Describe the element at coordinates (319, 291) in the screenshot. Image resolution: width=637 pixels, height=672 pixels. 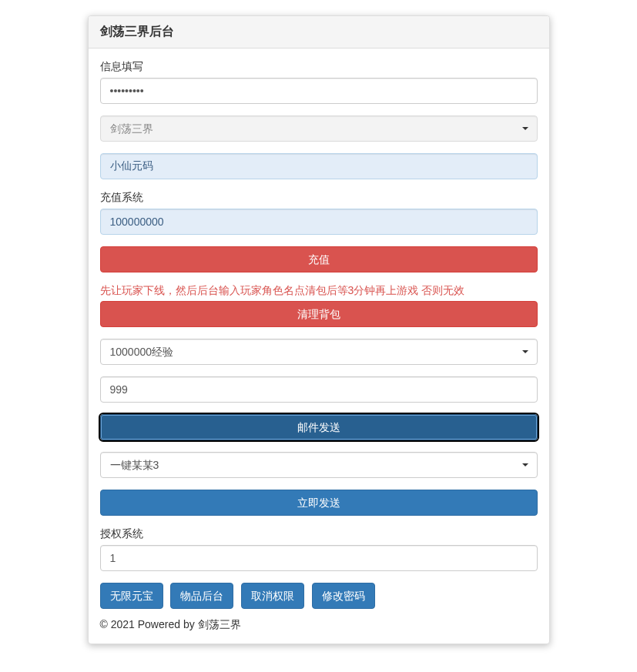
I see `clear-bag-warning: 先让玩家下线，然后后台输入玩家角色名点清包后等3分钟再上游戏 否则无效` at that location.